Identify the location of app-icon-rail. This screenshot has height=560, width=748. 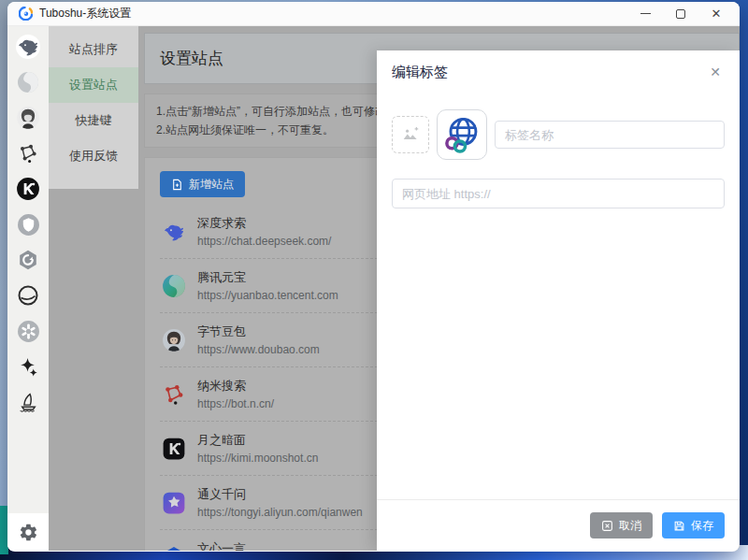
(28, 288).